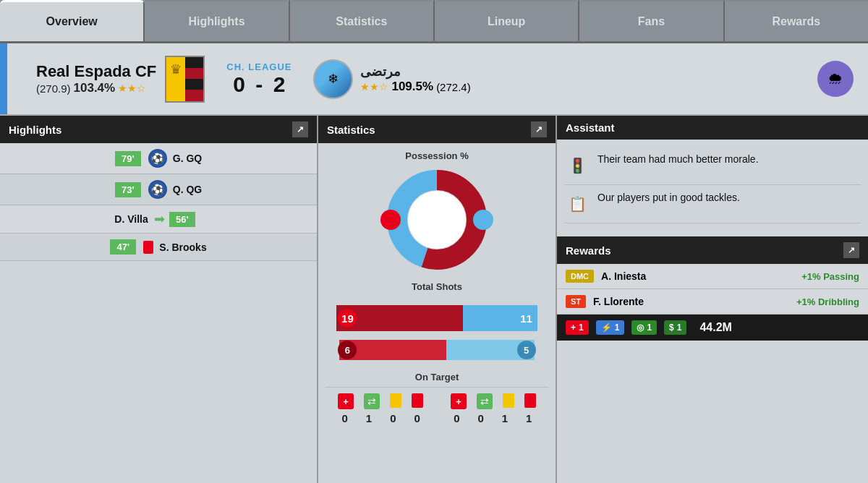 The width and height of the screenshot is (868, 483). Describe the element at coordinates (148, 247) in the screenshot. I see `red-card-icon` at that location.